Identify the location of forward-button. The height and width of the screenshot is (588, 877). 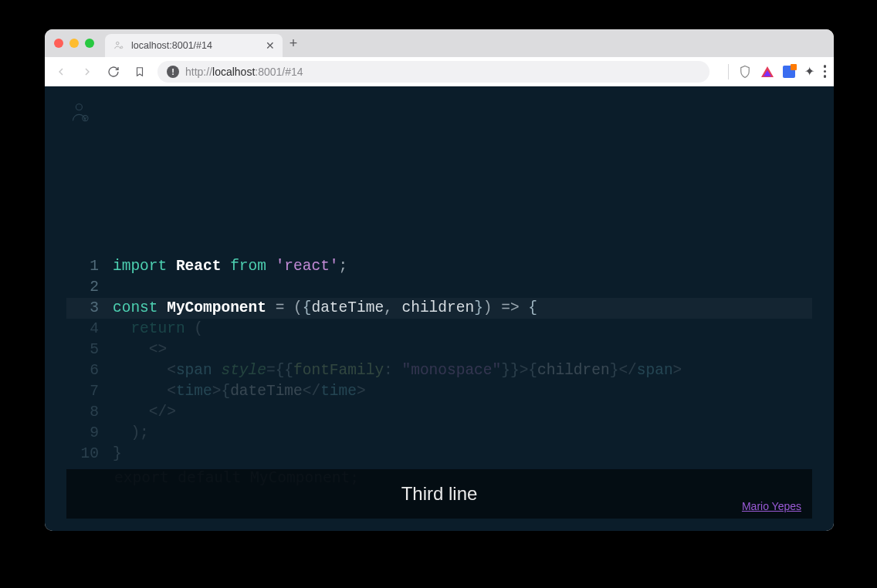
(87, 72).